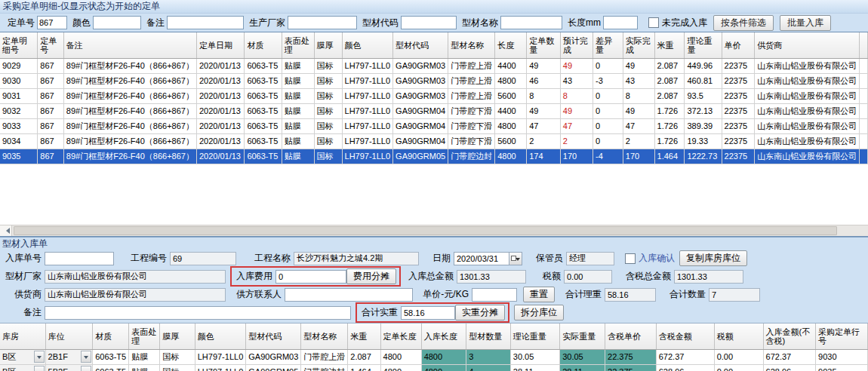 This screenshot has width=868, height=371. Describe the element at coordinates (577, 142) in the screenshot. I see `cell: 2` at that location.